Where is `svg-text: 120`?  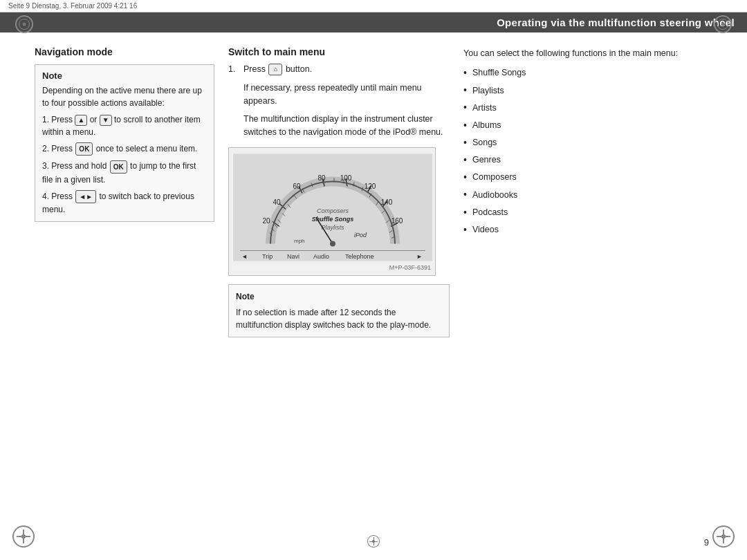 svg-text: 120 is located at coordinates (371, 185).